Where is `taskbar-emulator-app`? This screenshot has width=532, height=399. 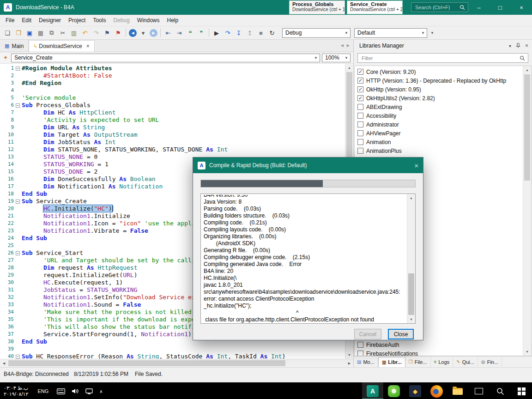 taskbar-emulator-app is located at coordinates (394, 391).